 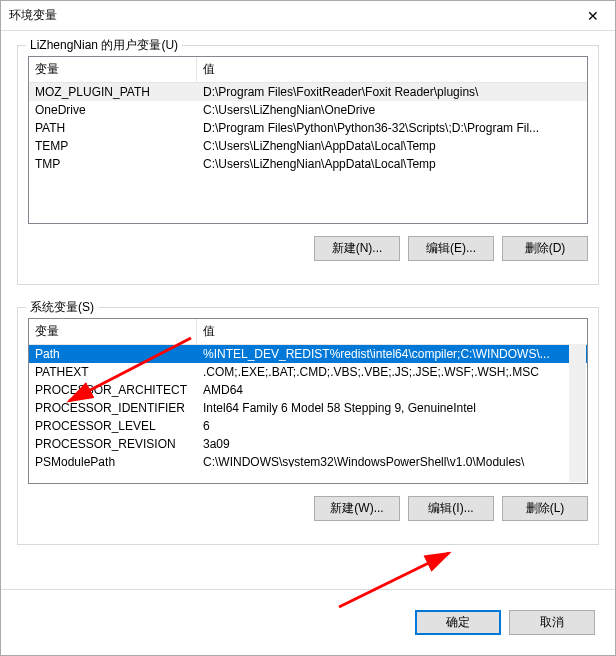 What do you see at coordinates (308, 92) in the screenshot?
I see `table-row: MOZ_PLUGIN_PATH D:\Program Files\FoxitRe…` at bounding box center [308, 92].